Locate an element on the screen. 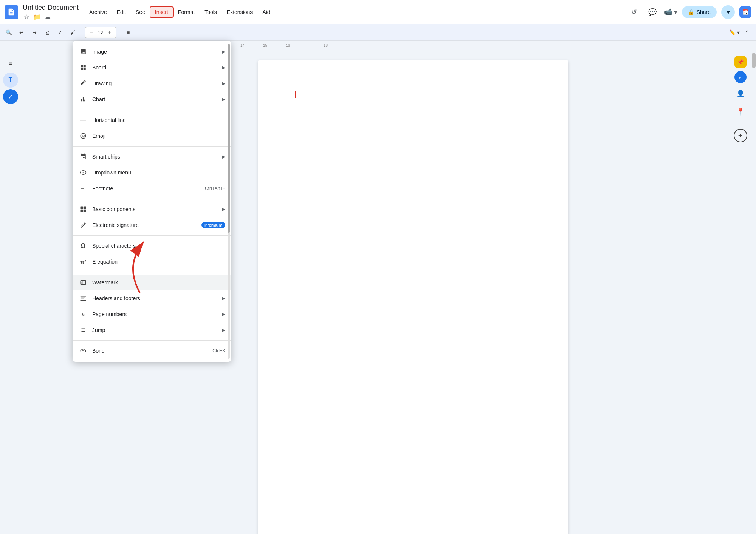 This screenshot has width=756, height=534. toolbar: 🔍 ↩ ↪ 🖨 ✓ 🖌 − 12 + ≡ ⋮ ✏️ ▾ ⌃ is located at coordinates (378, 32).